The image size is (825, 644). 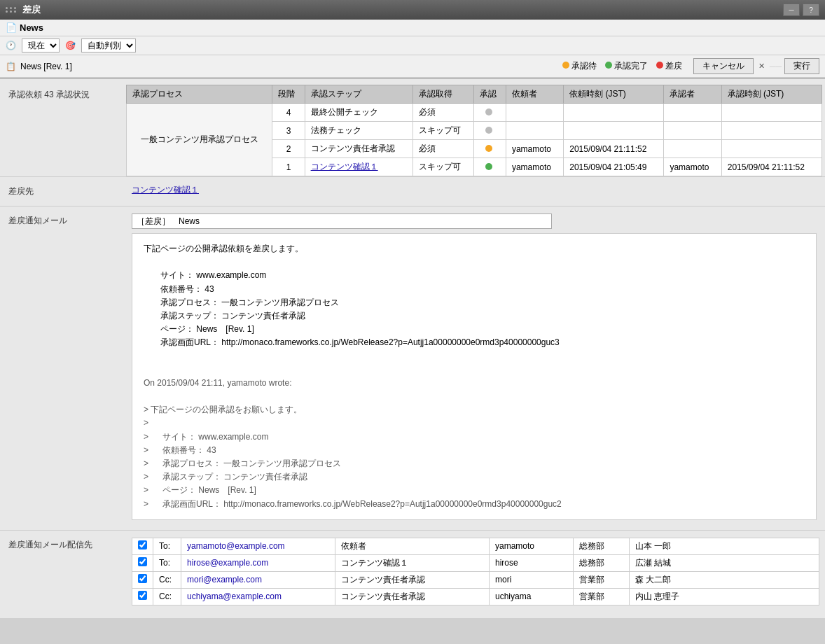 I want to click on mail-quoted-header: On 2015/09/04 21:11, yamamoto wrote:, so click(x=474, y=384).